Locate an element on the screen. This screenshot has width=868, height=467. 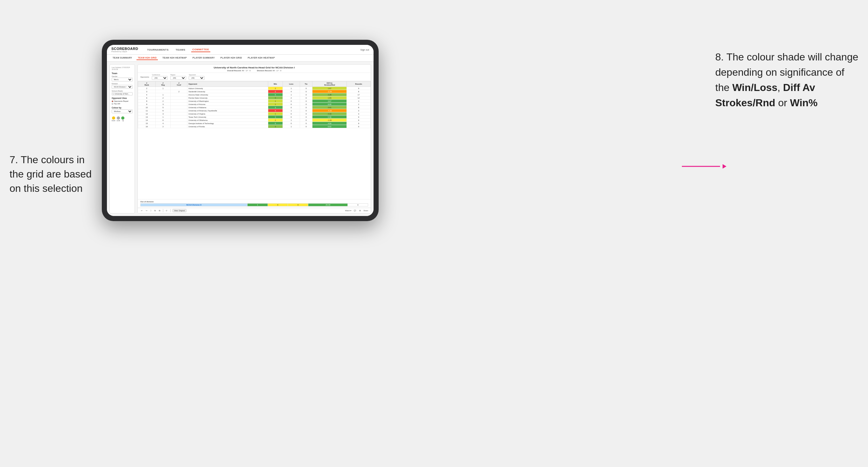
watch-button: Watch ▾ is located at coordinates (348, 211).